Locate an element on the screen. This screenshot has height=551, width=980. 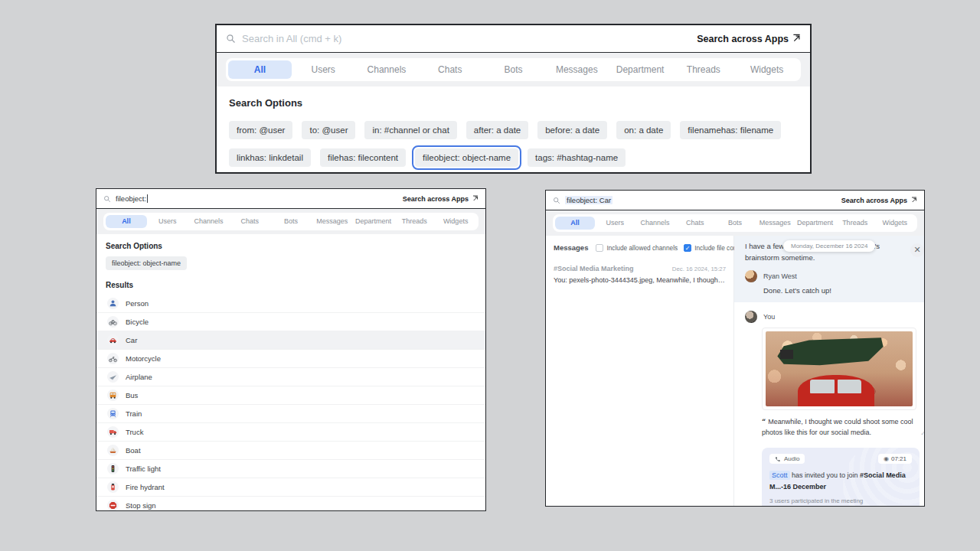
chat-user-row: Ryan West is located at coordinates (833, 276).